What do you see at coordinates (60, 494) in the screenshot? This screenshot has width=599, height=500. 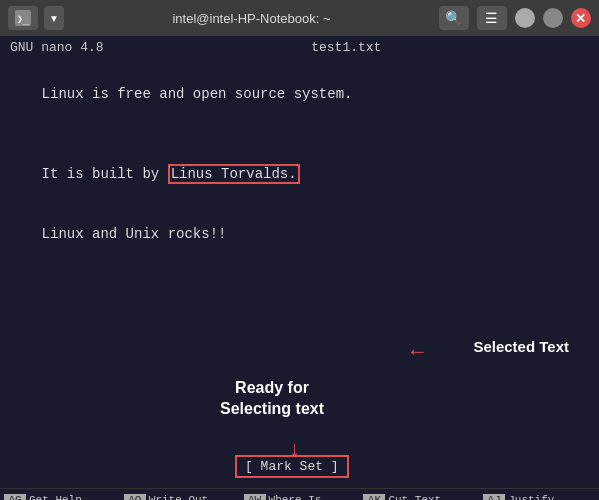 I see `cmd-get-help: ^G Get Help` at bounding box center [60, 494].